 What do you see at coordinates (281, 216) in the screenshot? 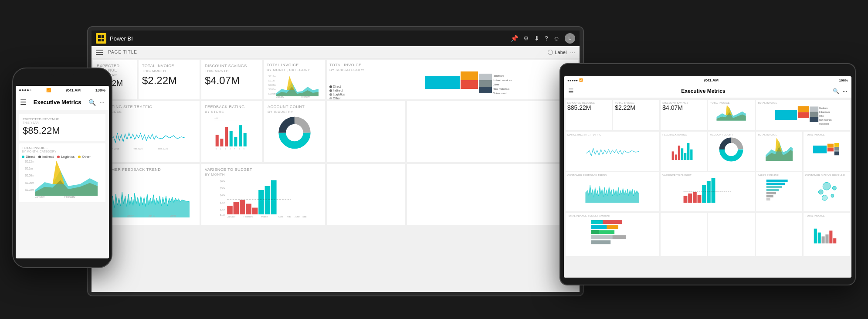
I see `svg-text: April` at bounding box center [281, 216].